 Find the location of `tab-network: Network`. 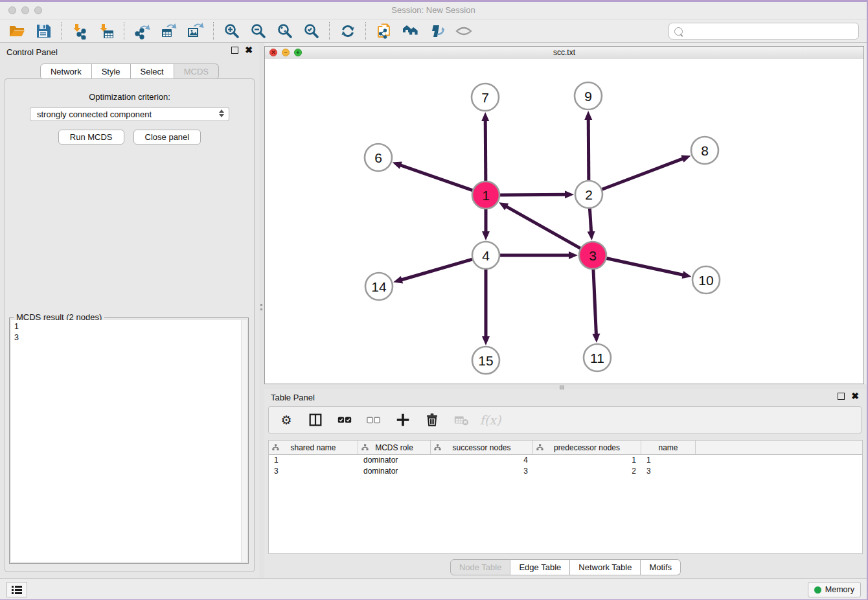

tab-network: Network is located at coordinates (66, 71).